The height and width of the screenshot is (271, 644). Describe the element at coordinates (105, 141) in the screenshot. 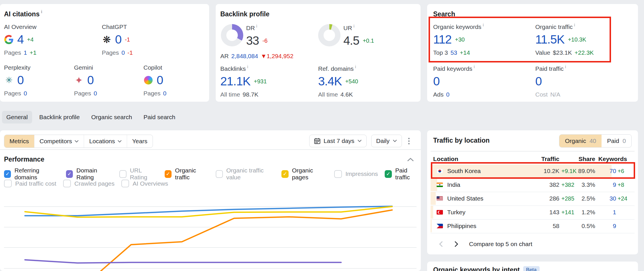

I see `filter-locations-button: Locations` at that location.